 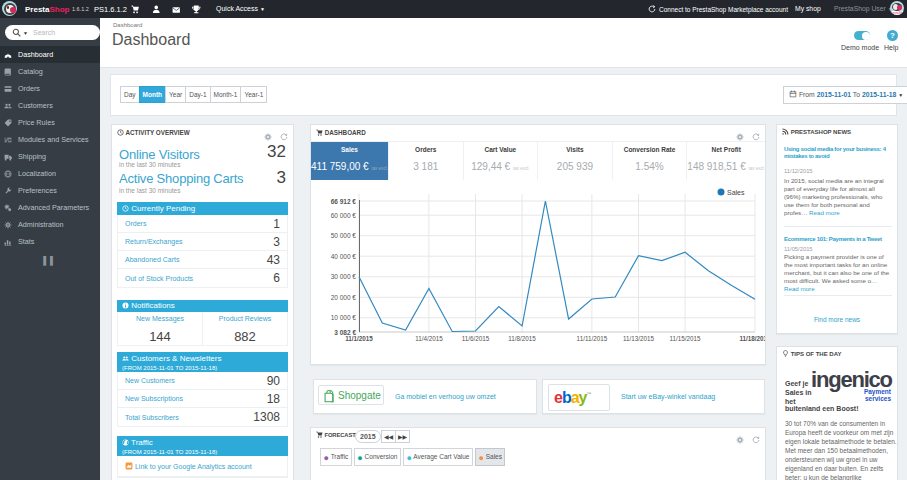 What do you see at coordinates (344, 276) in the screenshot?
I see `svg-text: 30 000 €` at bounding box center [344, 276].